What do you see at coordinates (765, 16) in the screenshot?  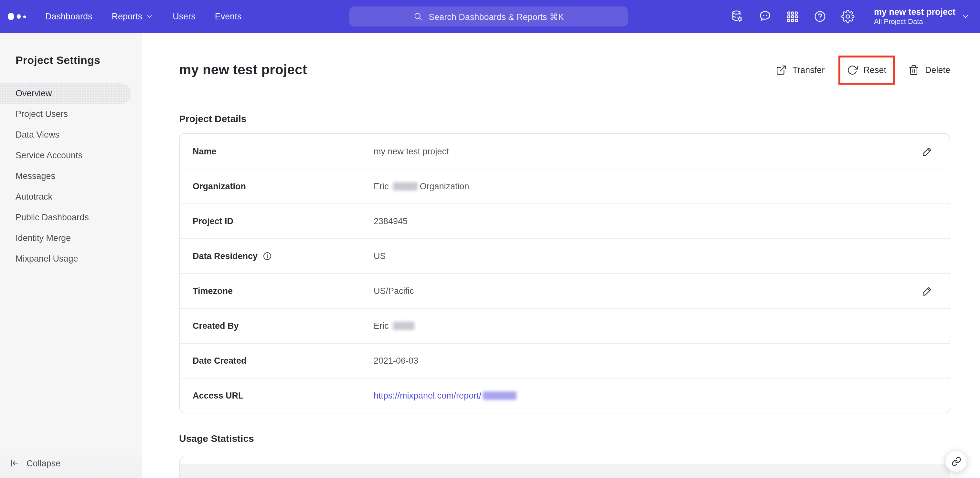 I see `feedback-button` at bounding box center [765, 16].